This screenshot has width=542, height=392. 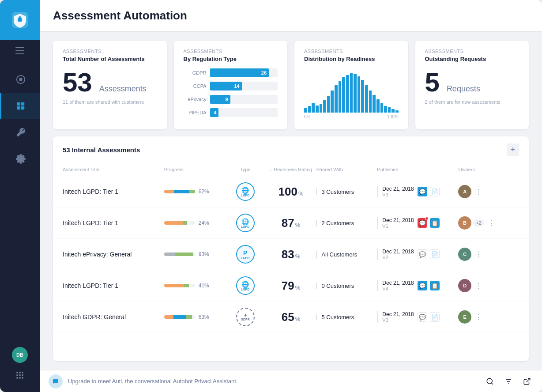 I want to click on stat-title-dist: Distribution by Readiness, so click(x=351, y=59).